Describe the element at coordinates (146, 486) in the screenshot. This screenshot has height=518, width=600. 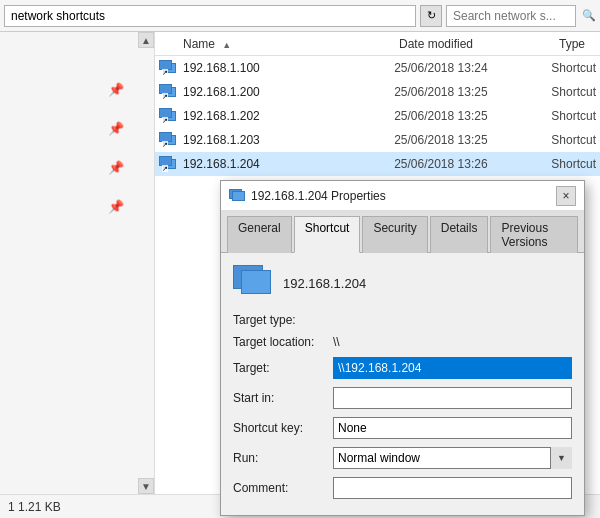
I see `sidebar-scroll-down: ▼` at that location.